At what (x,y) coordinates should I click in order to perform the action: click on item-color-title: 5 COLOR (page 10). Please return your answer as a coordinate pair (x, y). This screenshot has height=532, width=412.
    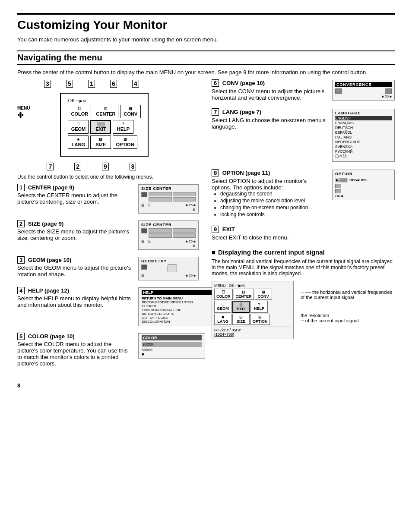
    Looking at the image, I should click on (75, 337).